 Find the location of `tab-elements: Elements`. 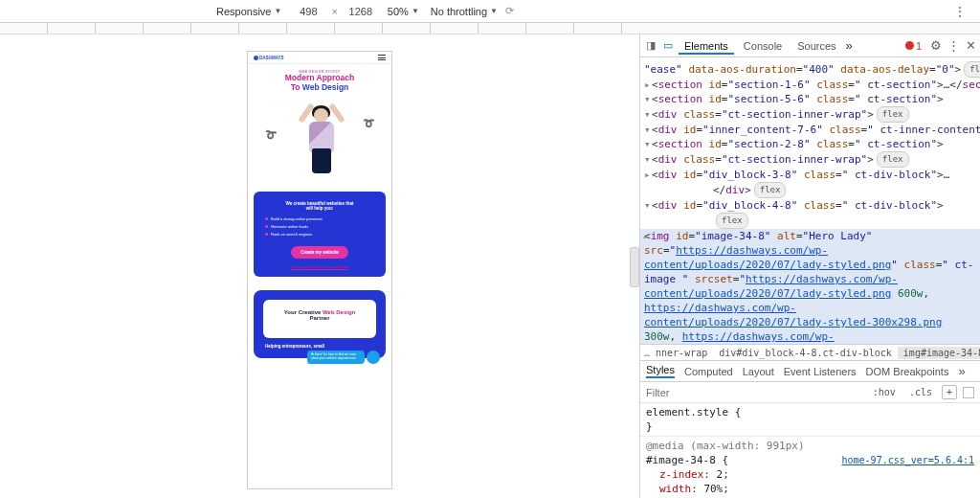

tab-elements: Elements is located at coordinates (706, 46).